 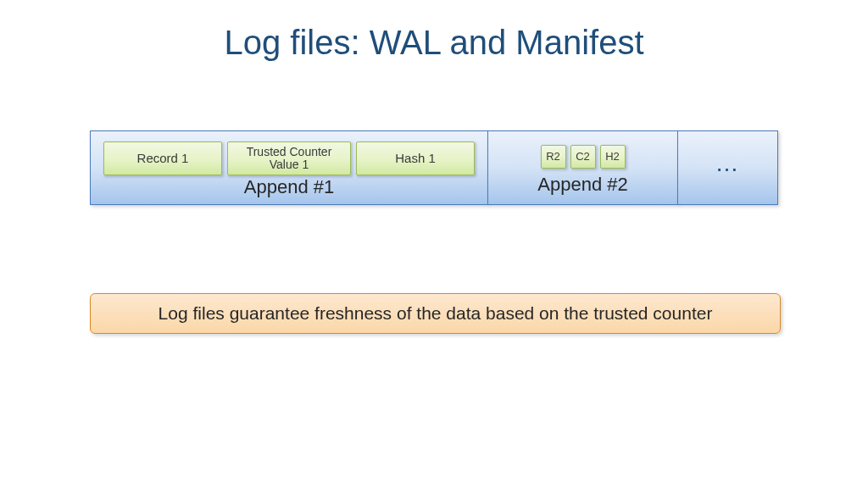 What do you see at coordinates (583, 168) in the screenshot?
I see `segment-append-2: R2 C2 H2 Append #2` at bounding box center [583, 168].